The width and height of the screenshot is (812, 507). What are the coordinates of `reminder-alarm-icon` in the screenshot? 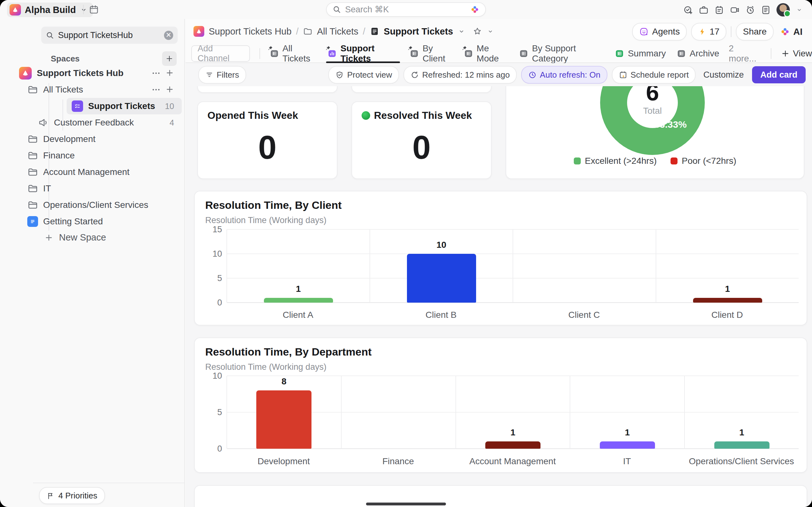 It's located at (750, 10).